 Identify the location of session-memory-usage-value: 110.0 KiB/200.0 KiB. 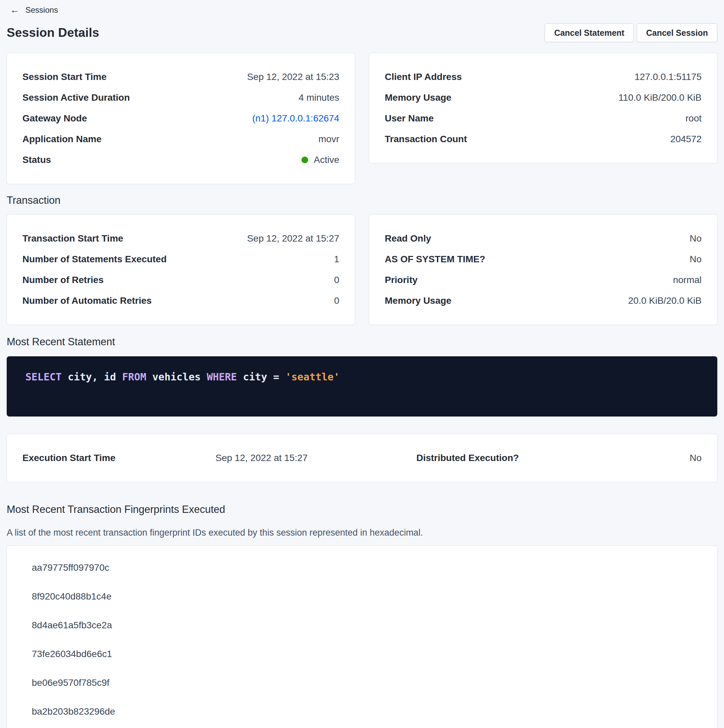
(660, 98).